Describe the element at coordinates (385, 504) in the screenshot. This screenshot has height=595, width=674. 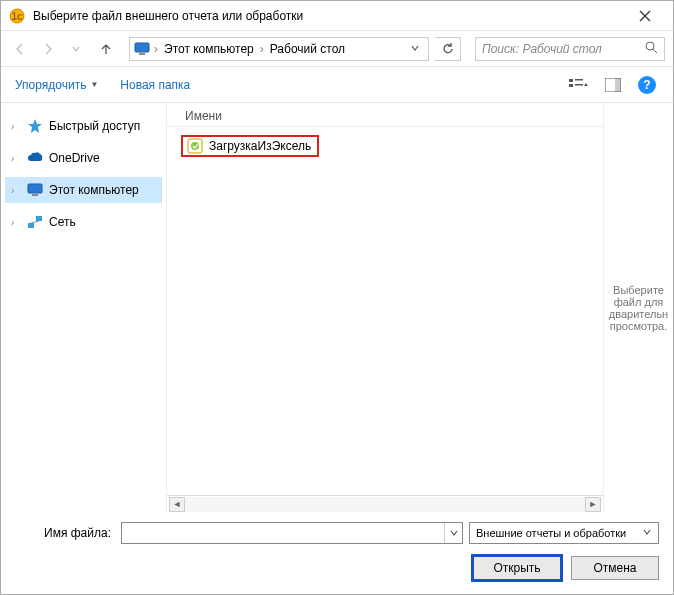
I see `scroll-track` at that location.